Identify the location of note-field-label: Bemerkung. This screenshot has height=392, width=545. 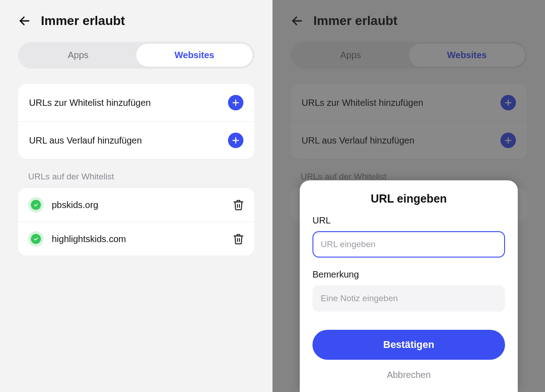
(409, 274).